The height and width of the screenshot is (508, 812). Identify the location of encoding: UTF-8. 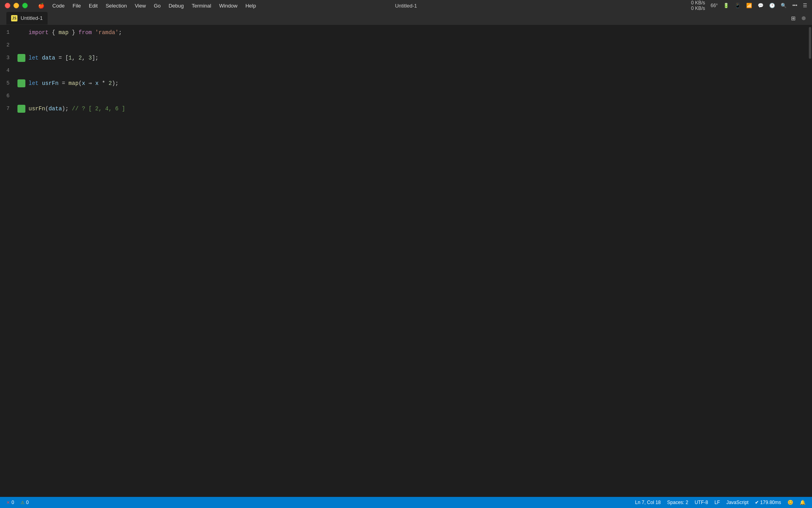
(701, 502).